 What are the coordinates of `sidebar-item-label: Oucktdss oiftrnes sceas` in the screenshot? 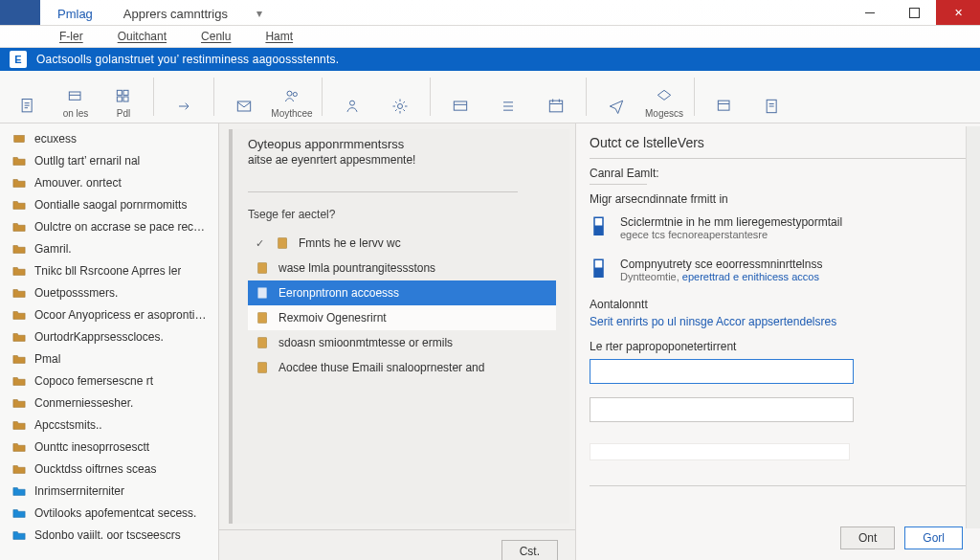 It's located at (96, 469).